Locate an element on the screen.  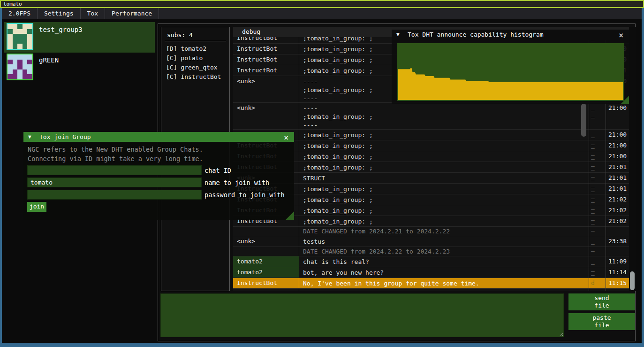
message-input is located at coordinates (362, 316).